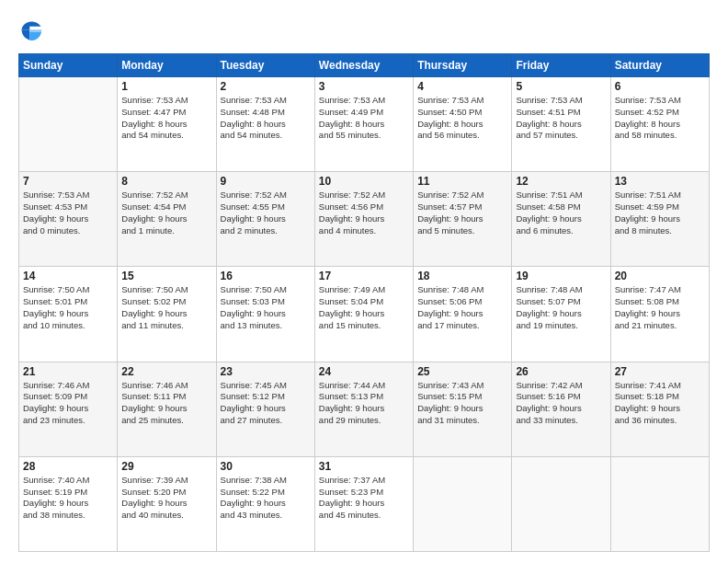  What do you see at coordinates (364, 403) in the screenshot?
I see `day-info: Sunrise: 7:44 AM Sunset: 5:13 PM Dayligh…` at bounding box center [364, 403].